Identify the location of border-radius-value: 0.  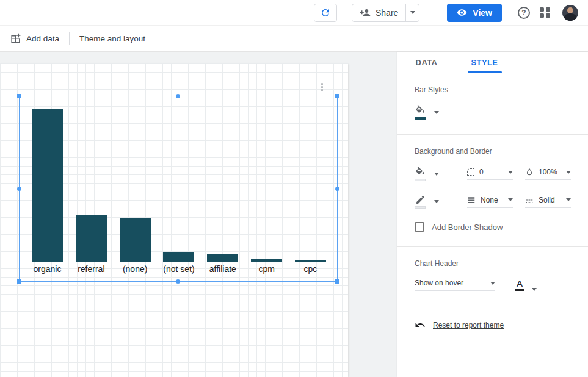
(481, 172).